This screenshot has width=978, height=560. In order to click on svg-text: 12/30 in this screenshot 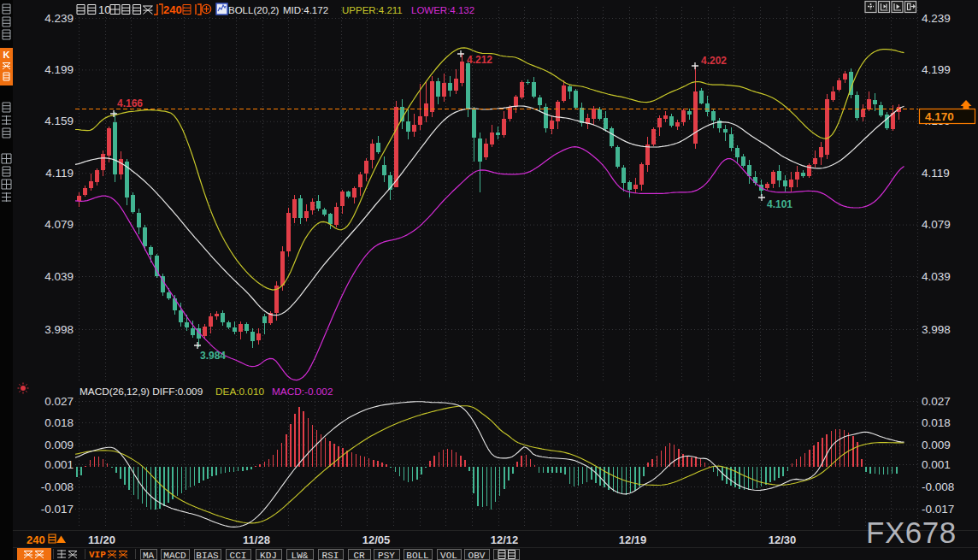, I will do `click(783, 540)`.